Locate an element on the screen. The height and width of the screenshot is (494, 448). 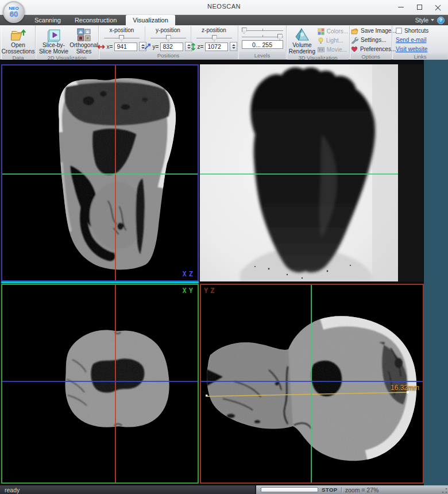
colors-button: Colors... is located at coordinates (333, 31).